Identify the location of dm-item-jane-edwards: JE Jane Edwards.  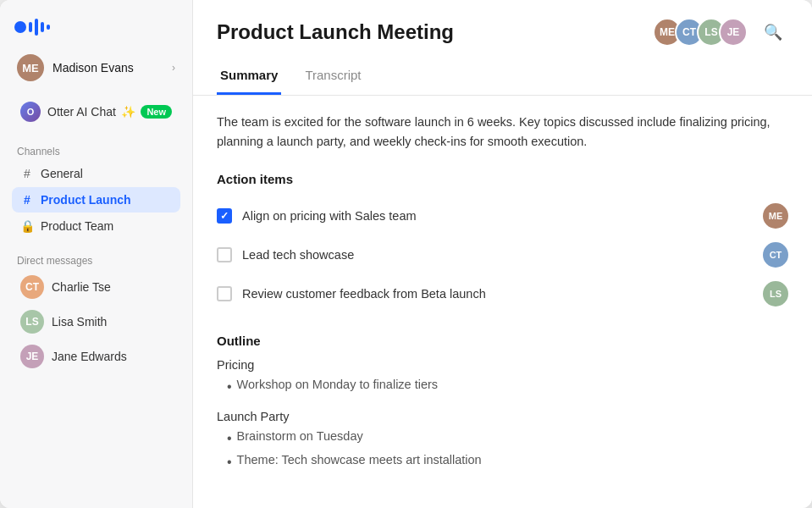
(97, 356).